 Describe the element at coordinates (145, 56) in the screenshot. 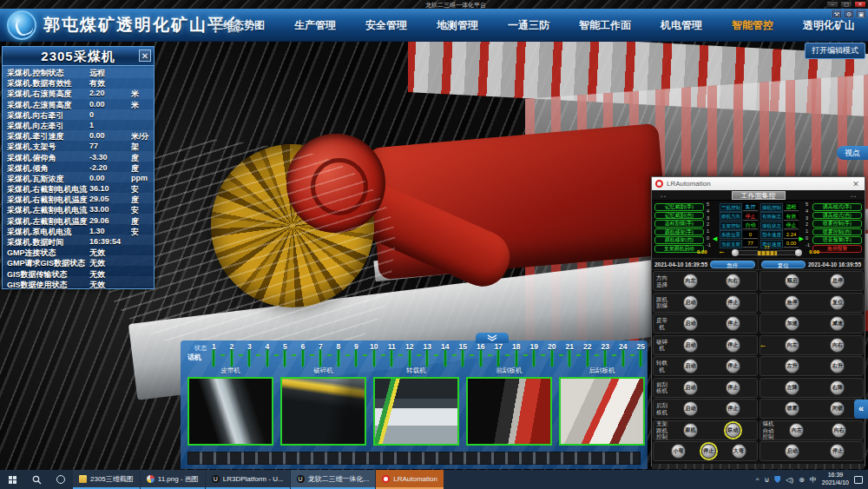

I see `panel-close-icon: ✕` at that location.